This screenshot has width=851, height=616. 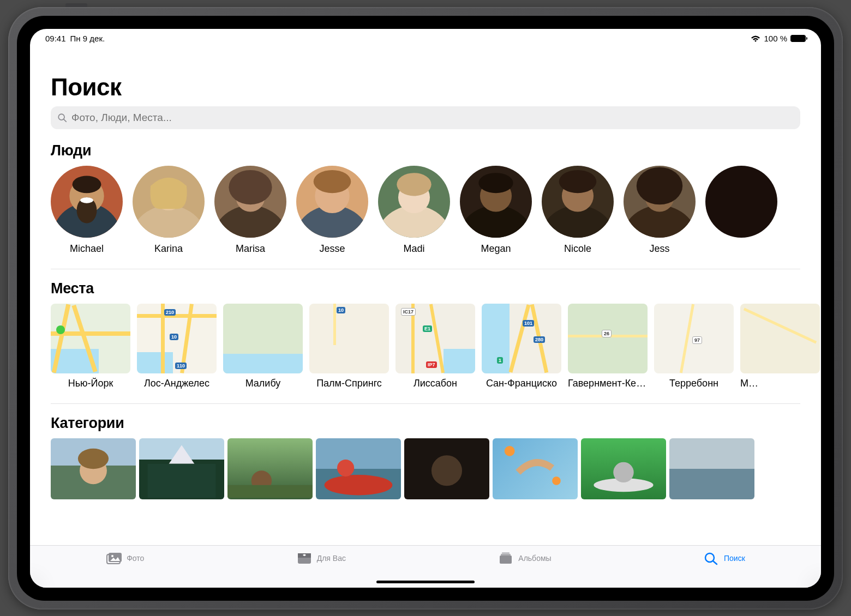 What do you see at coordinates (349, 384) in the screenshot?
I see `place-name: Палм-Спрингс` at bounding box center [349, 384].